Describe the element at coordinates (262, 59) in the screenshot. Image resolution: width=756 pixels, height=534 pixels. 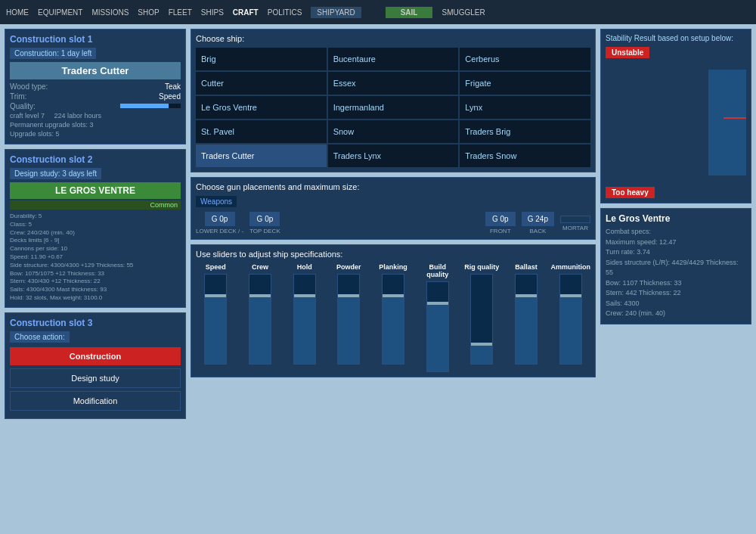
I see `ship-brig: Brig` at that location.